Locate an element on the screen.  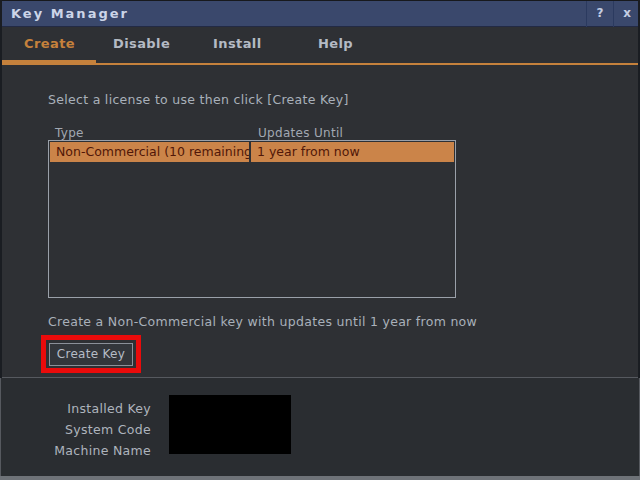
instruction-text: Select a license to use then click [Crea… is located at coordinates (198, 100).